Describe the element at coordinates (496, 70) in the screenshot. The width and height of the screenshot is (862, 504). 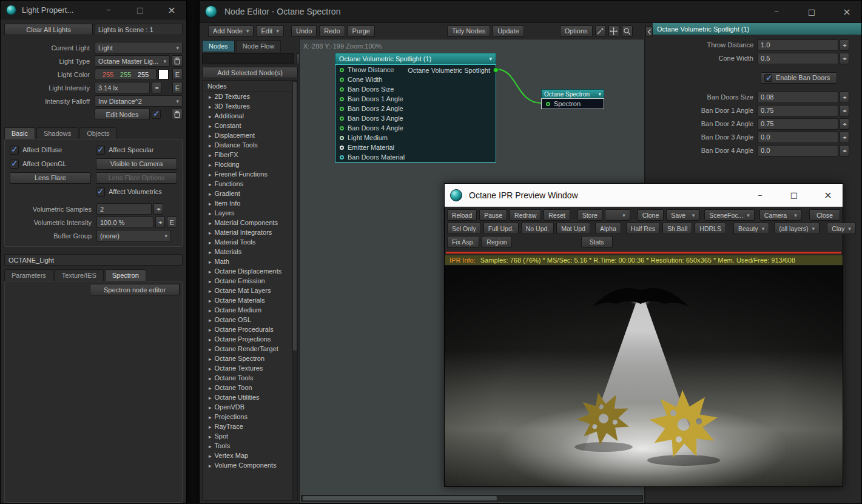
I see `output-pin` at that location.